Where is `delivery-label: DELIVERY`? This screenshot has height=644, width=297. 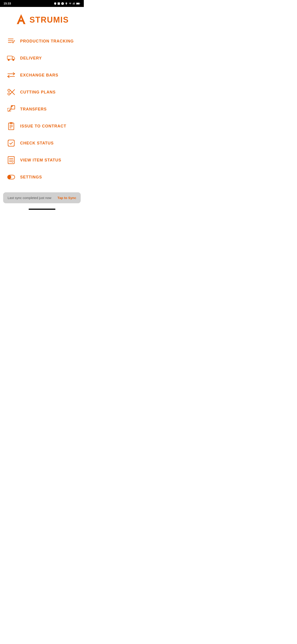 delivery-label: DELIVERY is located at coordinates (31, 58).